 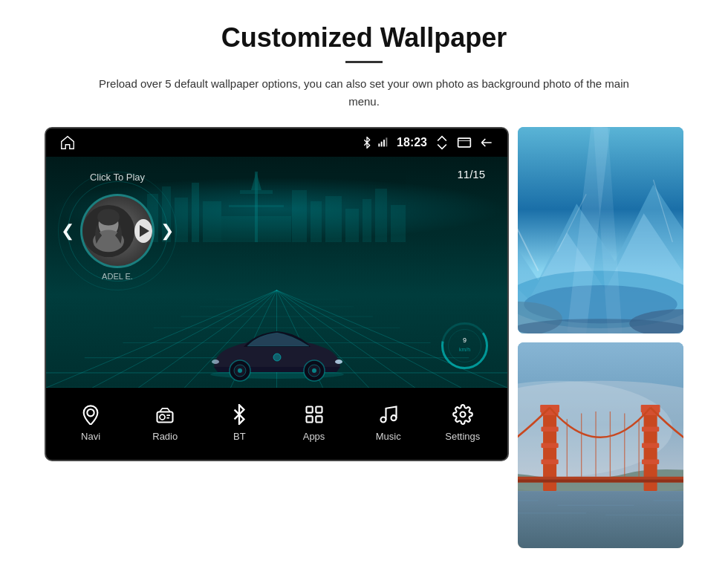 I want to click on expand-icon, so click(x=442, y=143).